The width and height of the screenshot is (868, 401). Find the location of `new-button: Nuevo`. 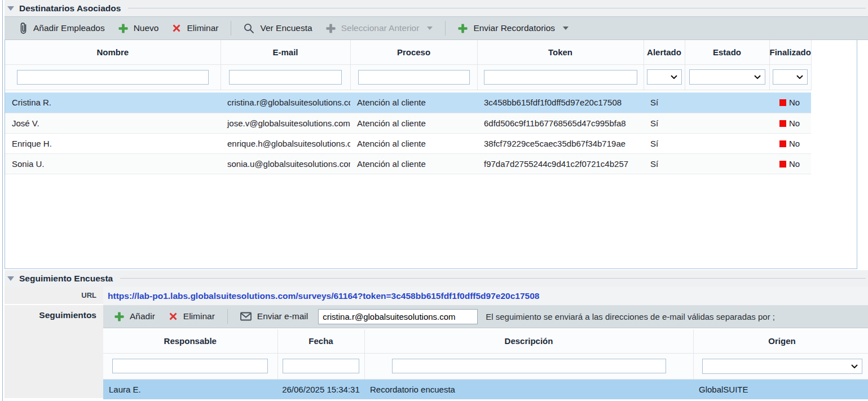

new-button: Nuevo is located at coordinates (139, 28).